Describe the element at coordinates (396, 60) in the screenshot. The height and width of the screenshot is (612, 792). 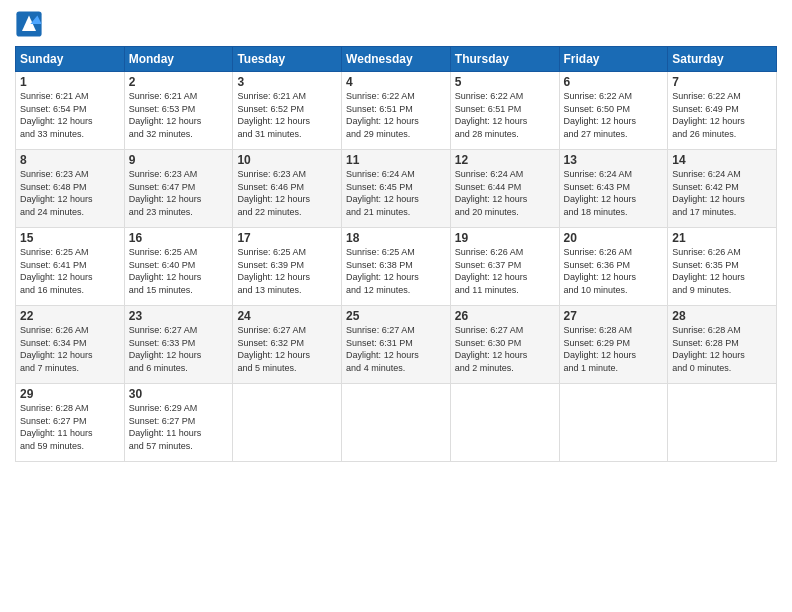
I see `col-wednesday: Wednesday` at that location.